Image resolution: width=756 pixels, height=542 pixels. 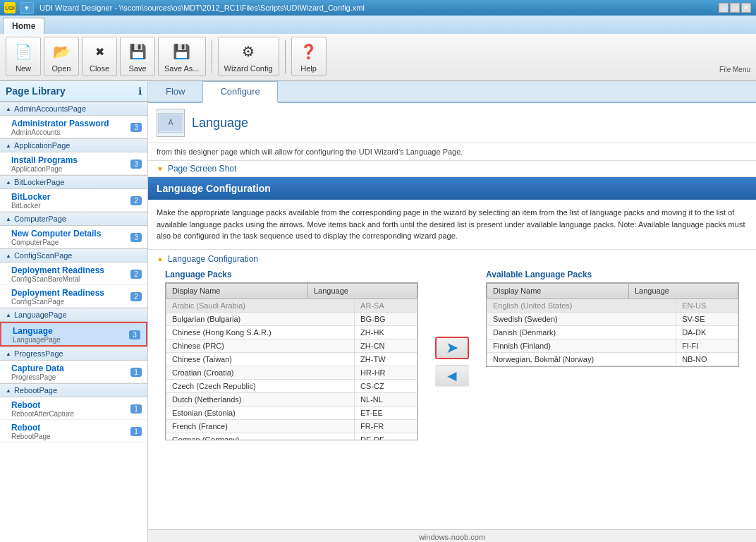 What do you see at coordinates (613, 305) in the screenshot?
I see `avail-pack-row: English (United States)EN-US` at bounding box center [613, 305].